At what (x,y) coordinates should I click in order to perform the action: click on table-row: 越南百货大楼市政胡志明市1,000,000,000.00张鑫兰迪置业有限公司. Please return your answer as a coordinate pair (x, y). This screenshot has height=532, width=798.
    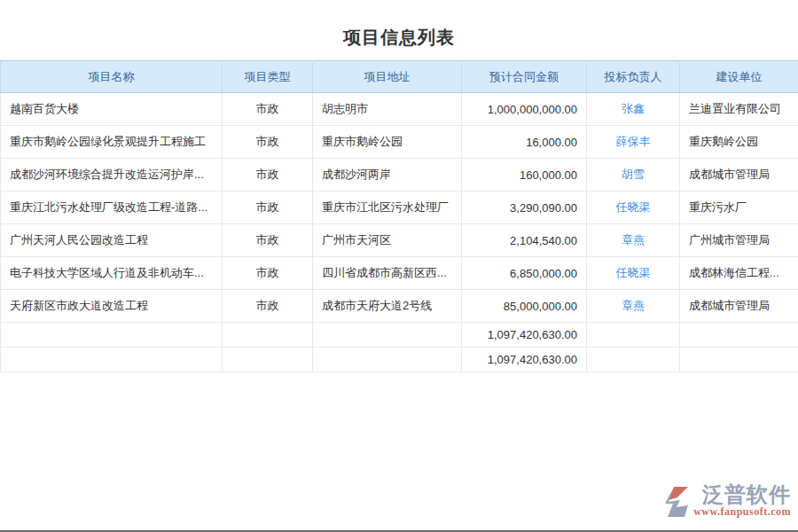
    Looking at the image, I should click on (399, 110).